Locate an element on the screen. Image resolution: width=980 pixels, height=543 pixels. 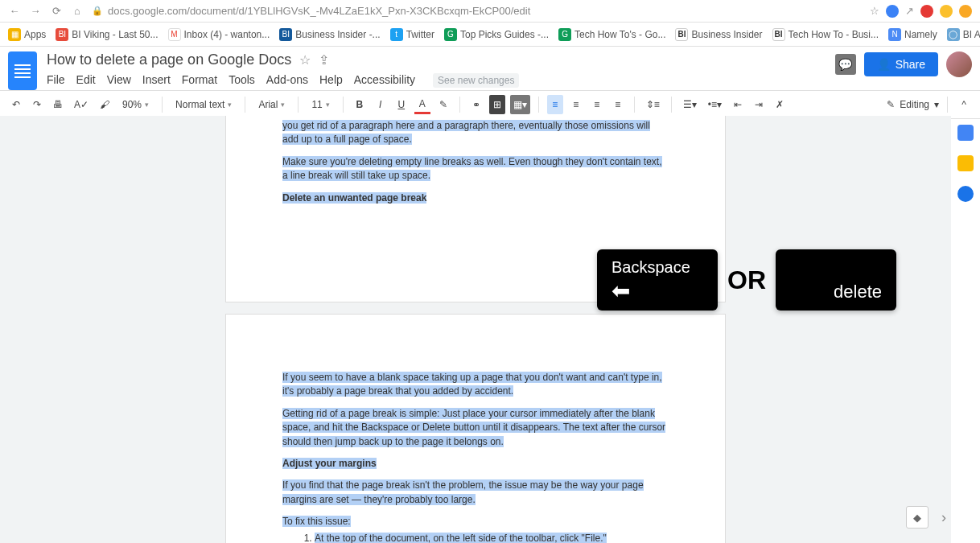
menu-edit: Edit is located at coordinates (86, 80).